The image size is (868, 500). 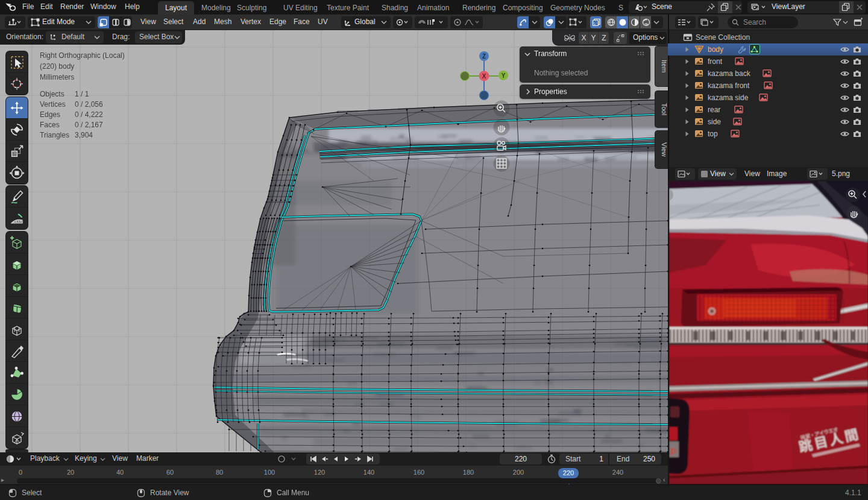 What do you see at coordinates (89, 104) in the screenshot?
I see `svg-text: 0 / 2,056` at bounding box center [89, 104].